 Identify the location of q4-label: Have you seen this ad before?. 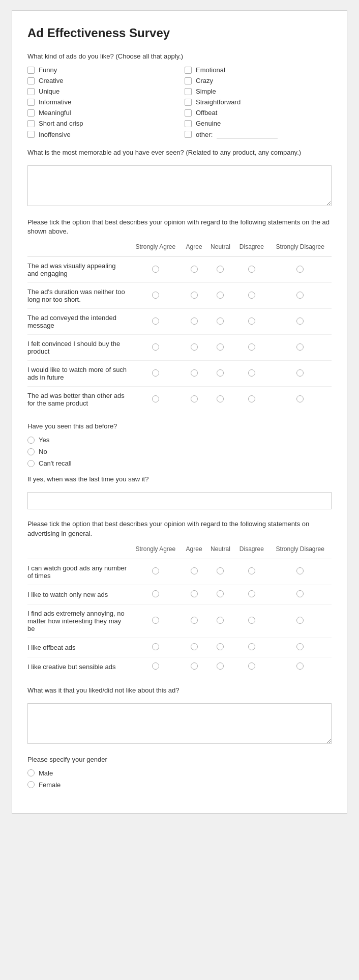
(180, 426).